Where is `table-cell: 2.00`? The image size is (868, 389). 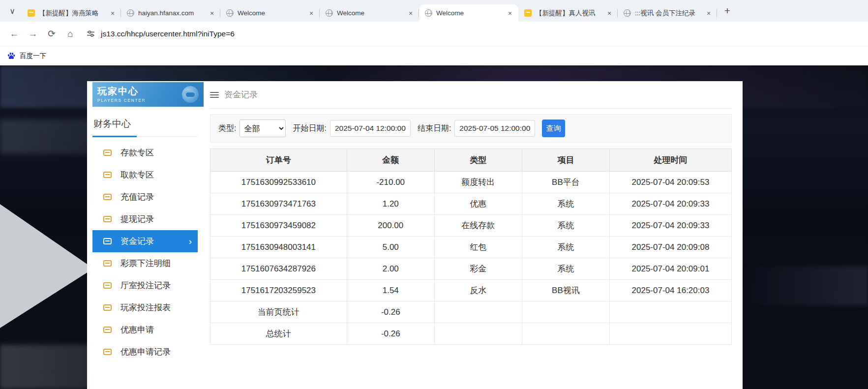
table-cell: 2.00 is located at coordinates (390, 269).